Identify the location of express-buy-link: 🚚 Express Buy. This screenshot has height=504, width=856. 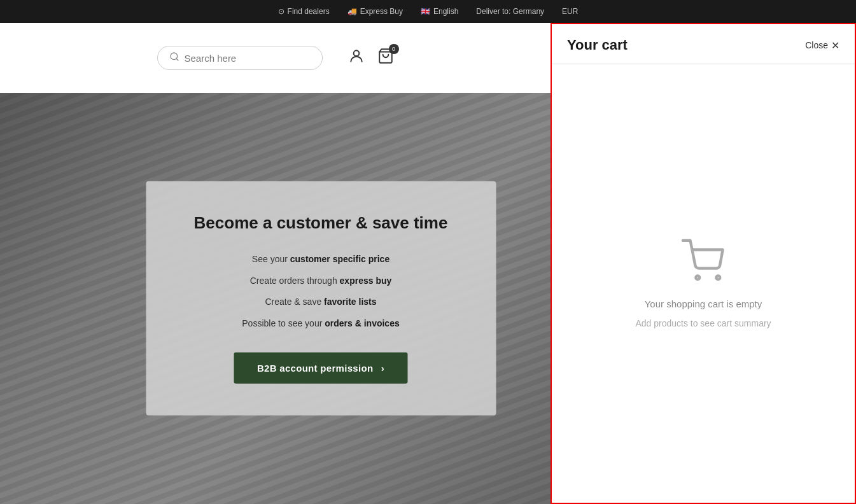
(375, 11).